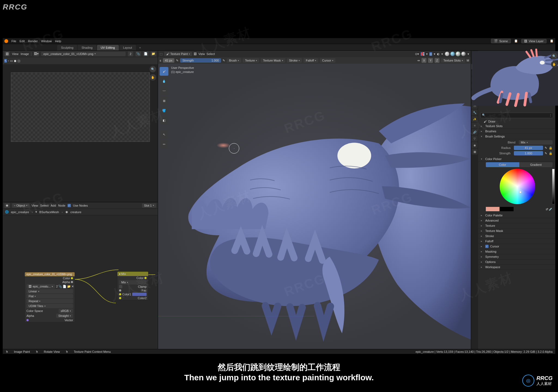  What do you see at coordinates (46, 41) in the screenshot?
I see `menu-window: Window` at bounding box center [46, 41].